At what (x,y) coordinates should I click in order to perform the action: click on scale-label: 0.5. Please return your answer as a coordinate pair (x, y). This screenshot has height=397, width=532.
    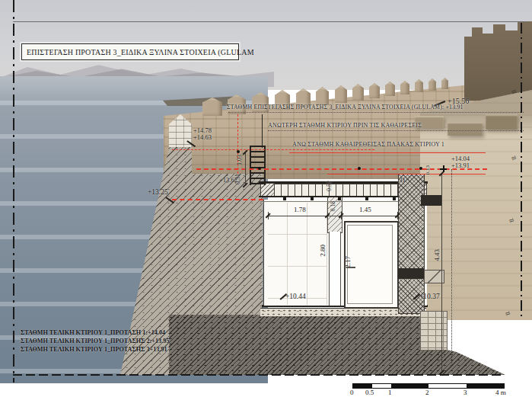
    Looking at the image, I should click on (370, 392).